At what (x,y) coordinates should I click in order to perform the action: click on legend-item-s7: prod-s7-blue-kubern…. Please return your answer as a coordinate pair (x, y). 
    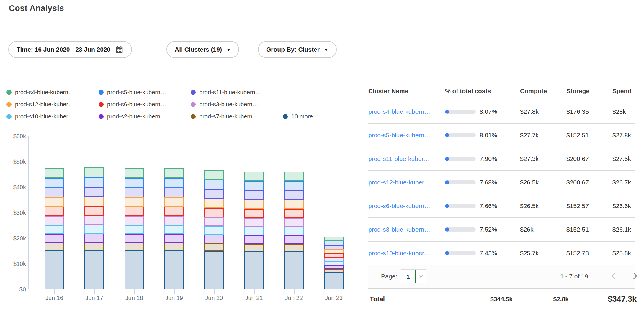
    Looking at the image, I should click on (237, 117).